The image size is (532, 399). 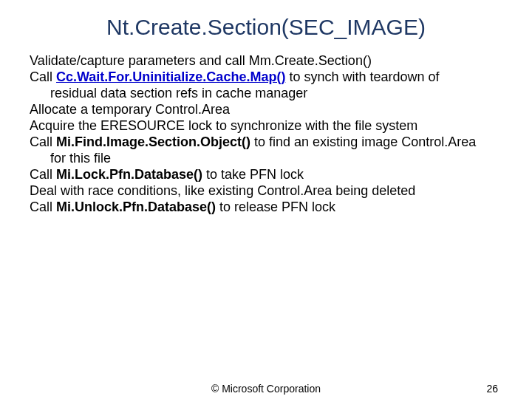 I want to click on line-7: for this file, so click(x=270, y=159).